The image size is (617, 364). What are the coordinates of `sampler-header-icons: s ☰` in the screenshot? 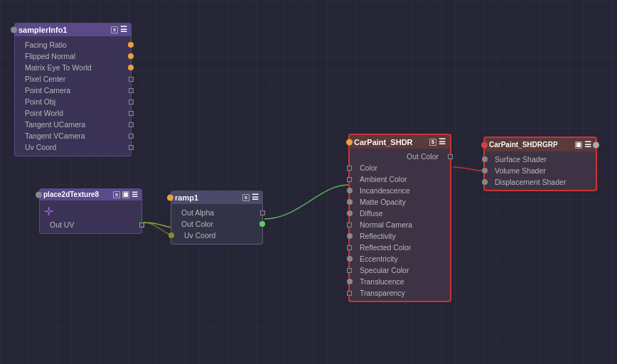 It's located at (119, 30).